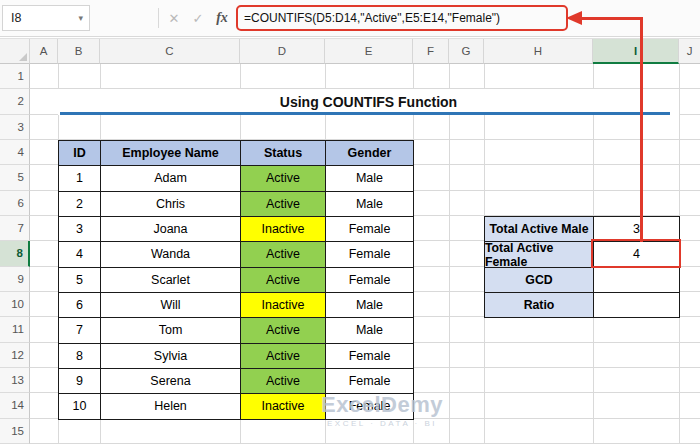  What do you see at coordinates (15, 406) in the screenshot?
I see `row-header-14: 14` at bounding box center [15, 406].